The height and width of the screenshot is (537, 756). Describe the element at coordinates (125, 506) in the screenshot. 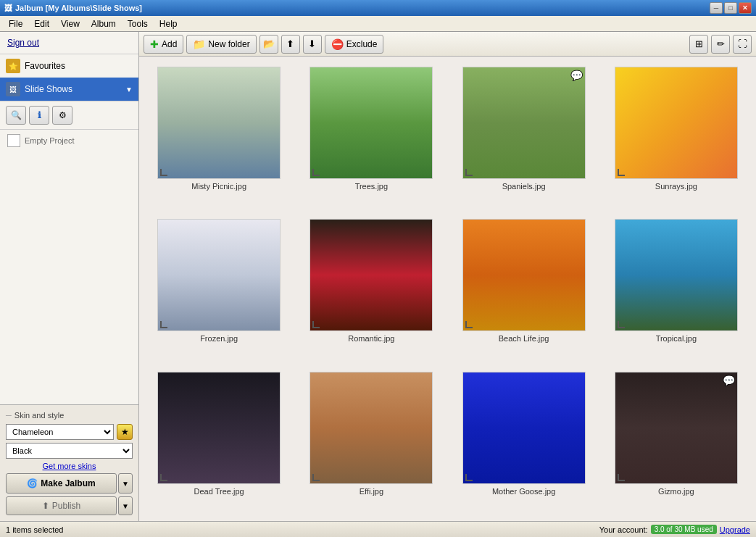

I see `publish-dropdown: ▼` at that location.